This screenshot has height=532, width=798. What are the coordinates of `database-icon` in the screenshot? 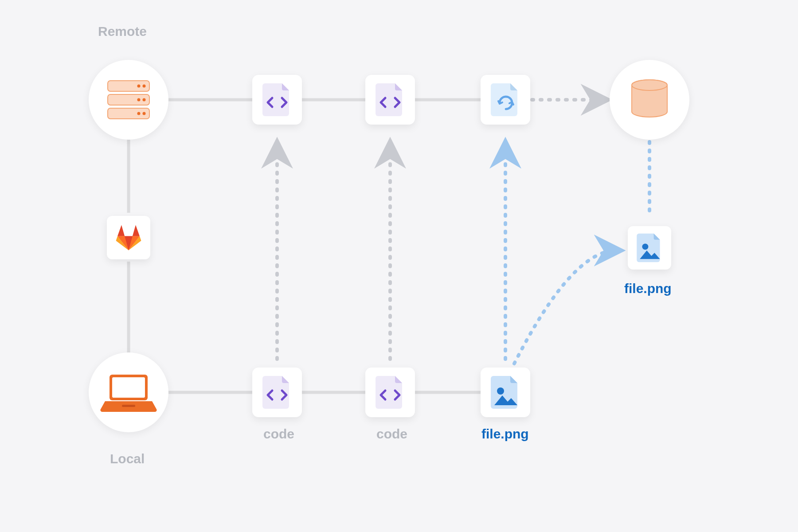 It's located at (649, 100).